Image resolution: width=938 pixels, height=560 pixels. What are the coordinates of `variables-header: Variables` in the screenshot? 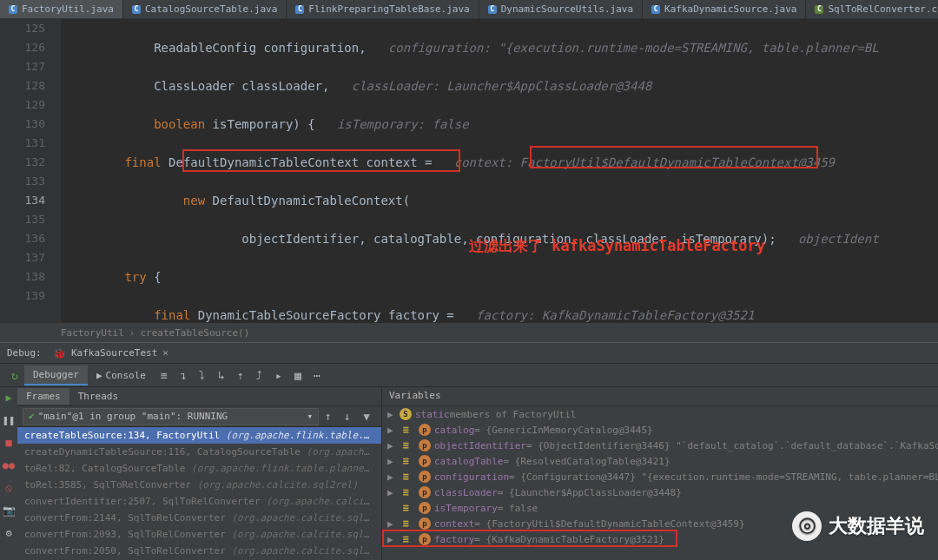 It's located at (660, 397).